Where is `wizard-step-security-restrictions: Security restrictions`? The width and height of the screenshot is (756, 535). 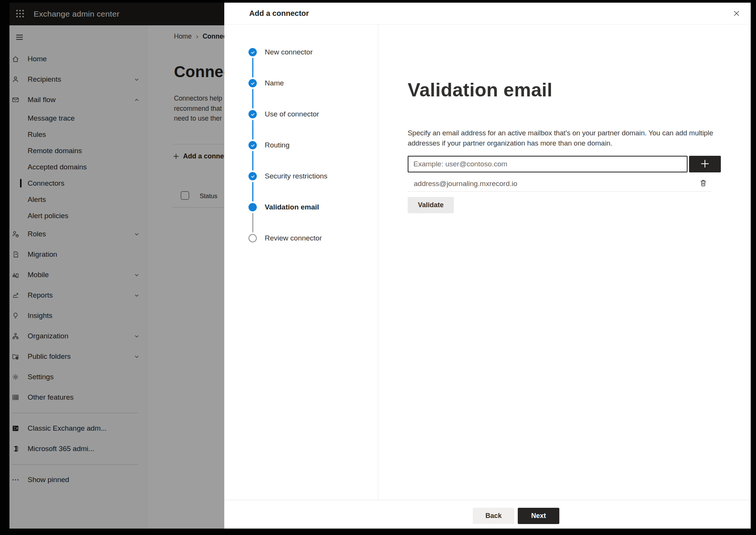 wizard-step-security-restrictions: Security restrictions is located at coordinates (288, 176).